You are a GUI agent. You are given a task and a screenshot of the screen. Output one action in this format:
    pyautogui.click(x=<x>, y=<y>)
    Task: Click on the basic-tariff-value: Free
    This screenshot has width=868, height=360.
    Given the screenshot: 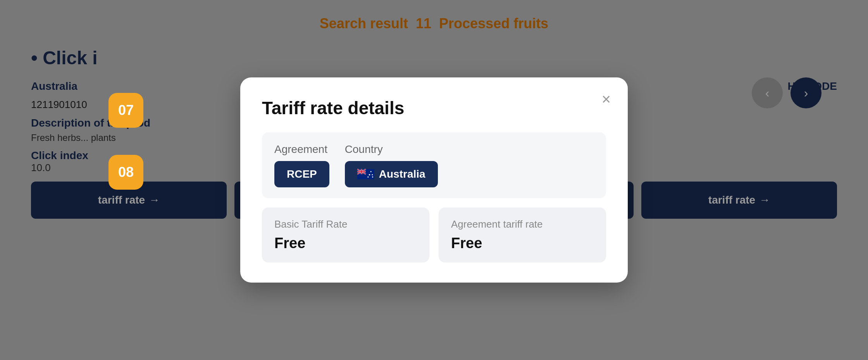 What is the action you would take?
    pyautogui.click(x=346, y=243)
    